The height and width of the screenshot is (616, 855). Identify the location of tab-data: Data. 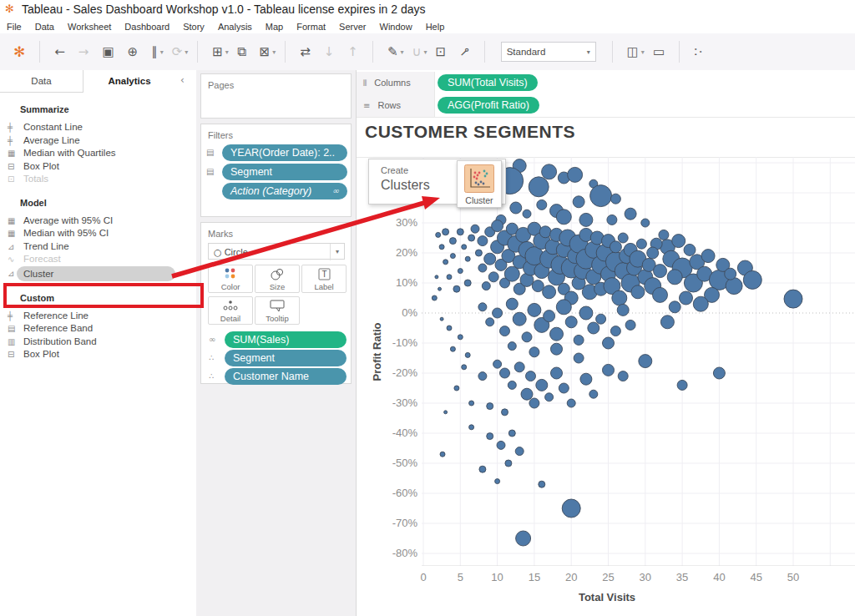
(42, 82).